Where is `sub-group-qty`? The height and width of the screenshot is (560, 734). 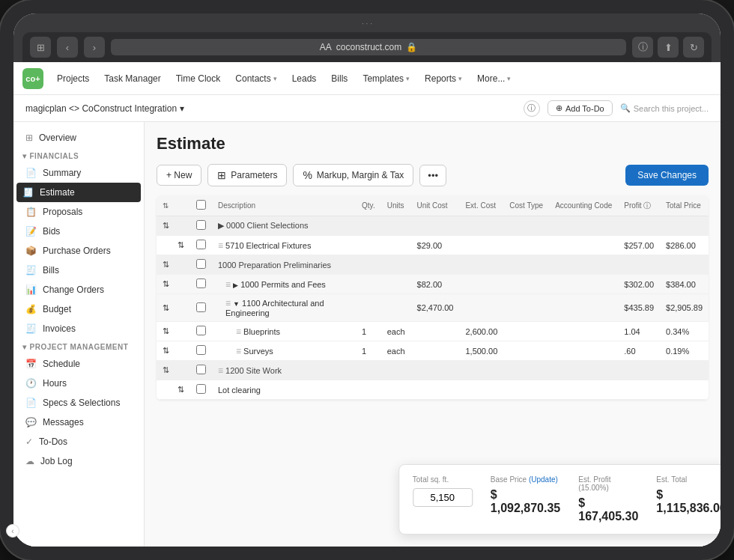
sub-group-qty is located at coordinates (368, 284).